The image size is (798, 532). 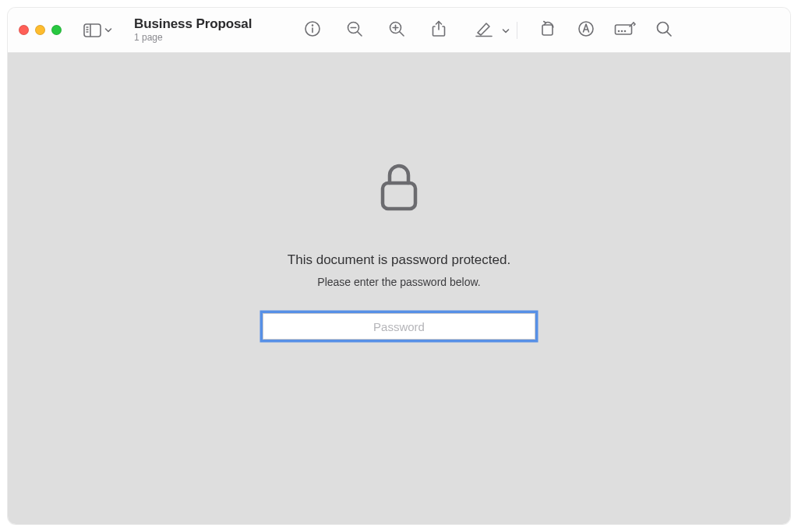 What do you see at coordinates (497, 30) in the screenshot?
I see `toolbar-group-markup` at bounding box center [497, 30].